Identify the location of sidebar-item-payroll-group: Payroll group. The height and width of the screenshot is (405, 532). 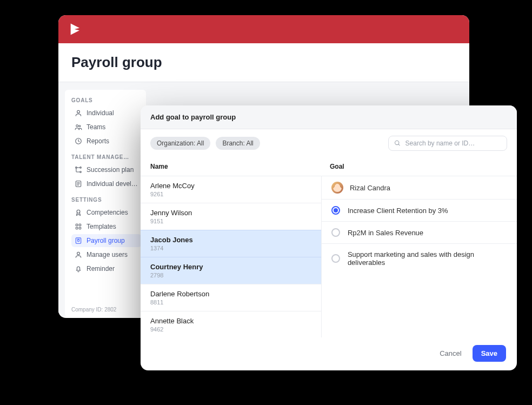
(107, 241).